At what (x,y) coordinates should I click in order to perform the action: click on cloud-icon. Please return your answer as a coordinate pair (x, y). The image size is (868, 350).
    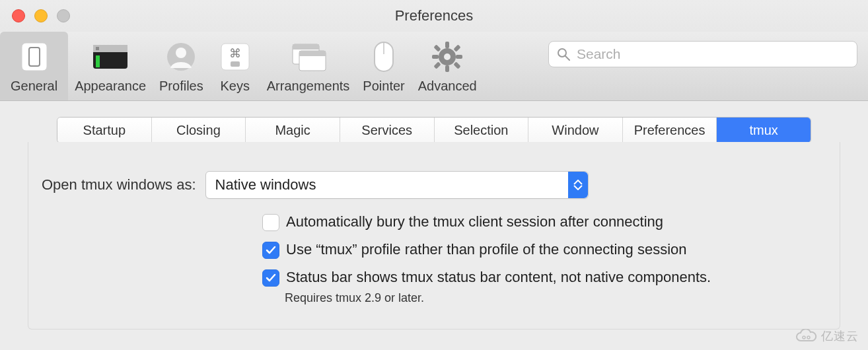
    Looking at the image, I should click on (806, 336).